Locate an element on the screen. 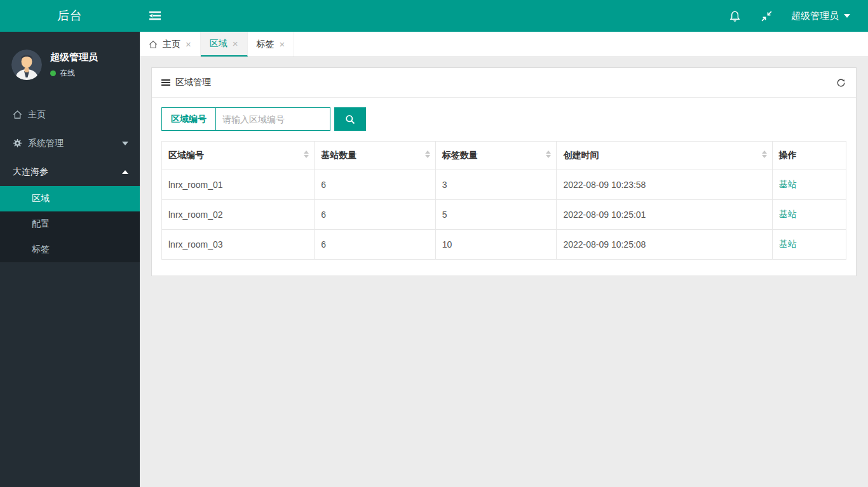  tab-label: 标签 is located at coordinates (266, 44).